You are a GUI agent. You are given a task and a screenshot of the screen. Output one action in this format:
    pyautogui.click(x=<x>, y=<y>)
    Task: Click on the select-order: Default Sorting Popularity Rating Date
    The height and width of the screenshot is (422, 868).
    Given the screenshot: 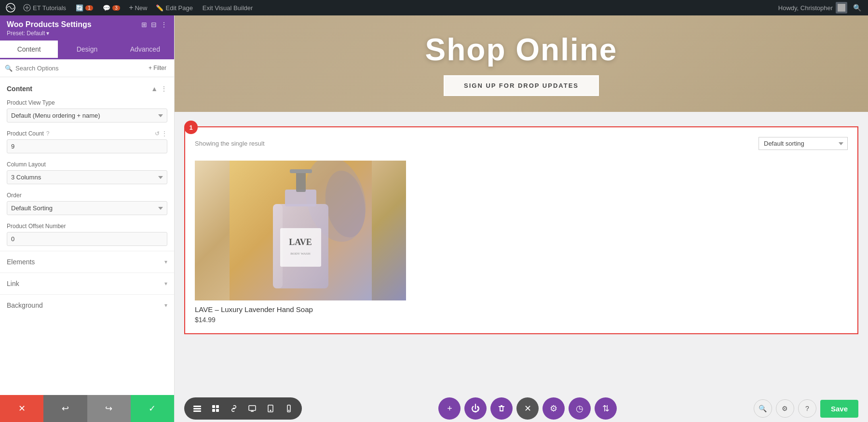 What is the action you would take?
    pyautogui.click(x=87, y=208)
    